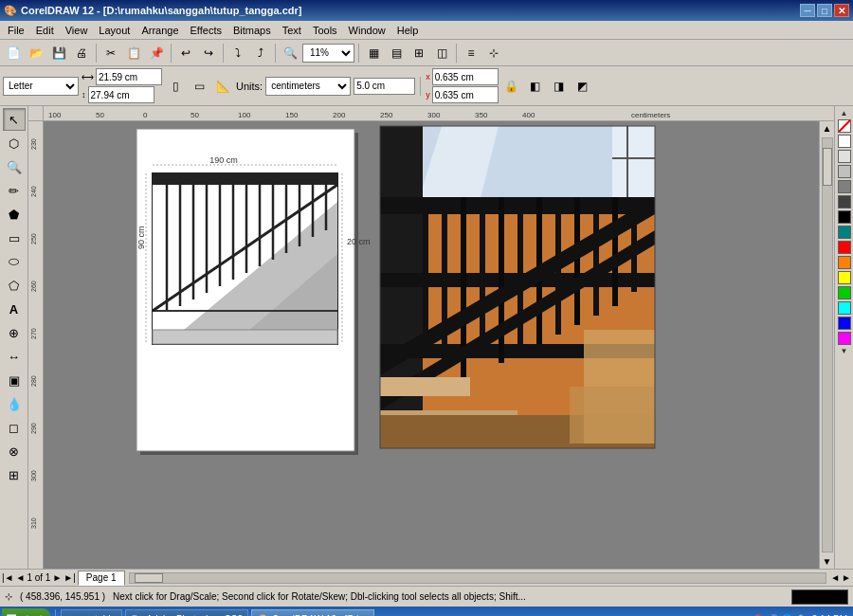  I want to click on swatch-light-gray, so click(844, 156).